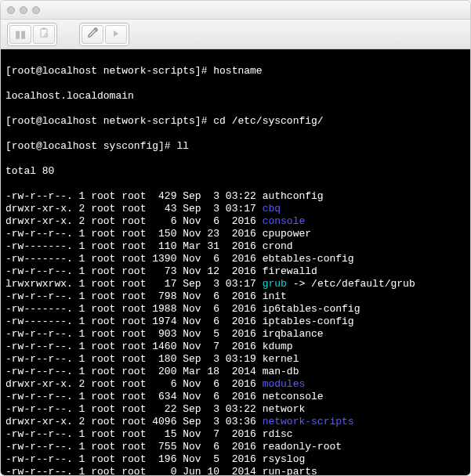 This screenshot has width=471, height=476. What do you see at coordinates (277, 434) in the screenshot?
I see `file-name: rdisc` at bounding box center [277, 434].